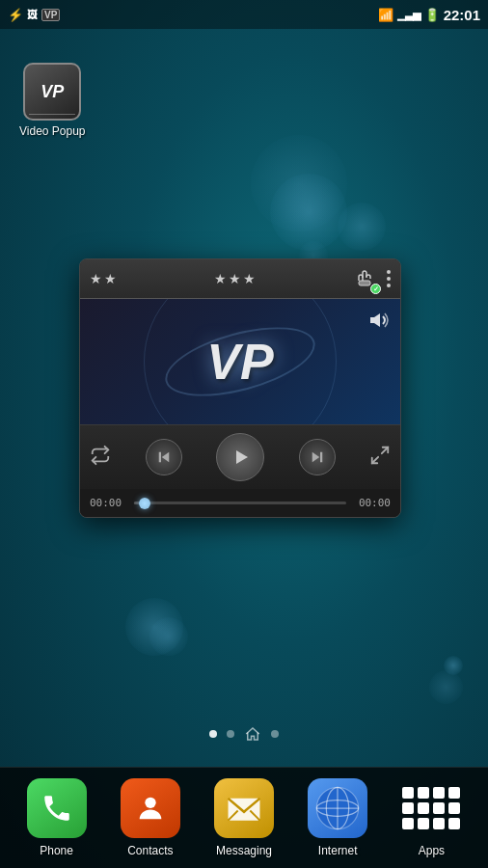  What do you see at coordinates (56, 818) in the screenshot?
I see `dock-item-phone: Phone` at bounding box center [56, 818].